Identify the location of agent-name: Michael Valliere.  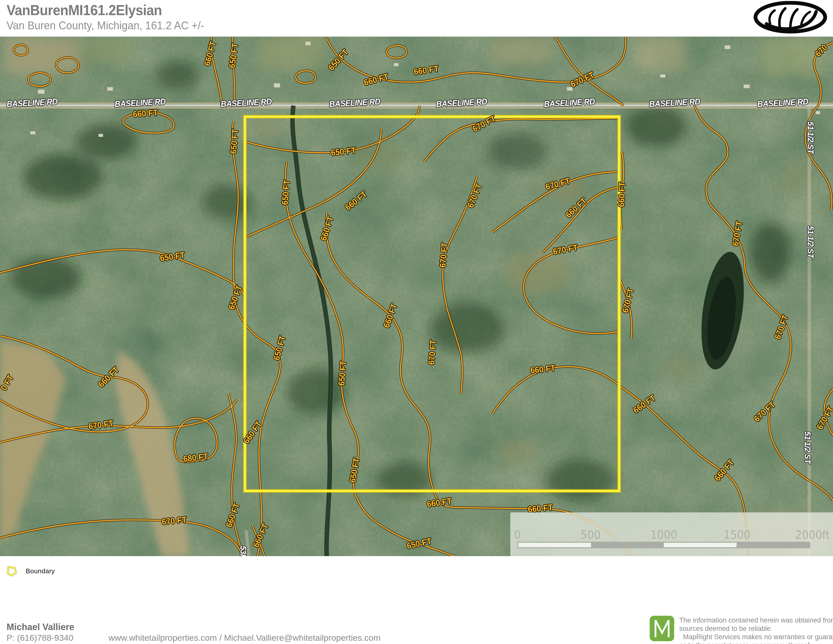
(40, 627).